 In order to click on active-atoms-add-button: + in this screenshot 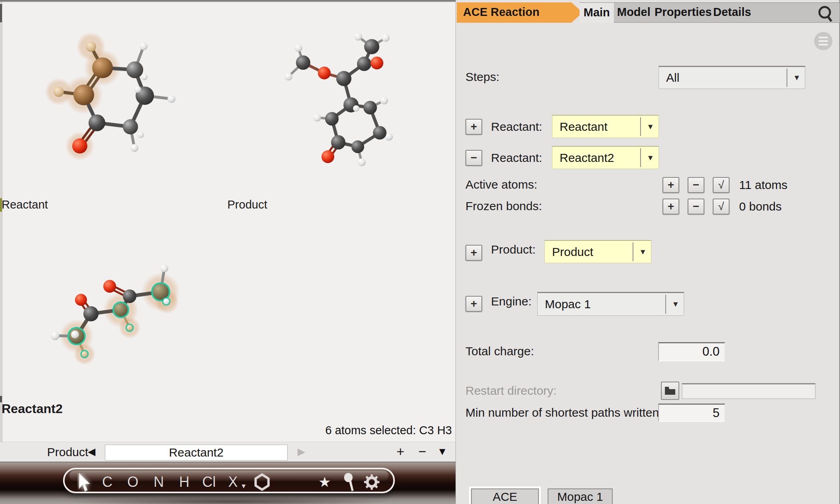, I will do `click(671, 185)`.